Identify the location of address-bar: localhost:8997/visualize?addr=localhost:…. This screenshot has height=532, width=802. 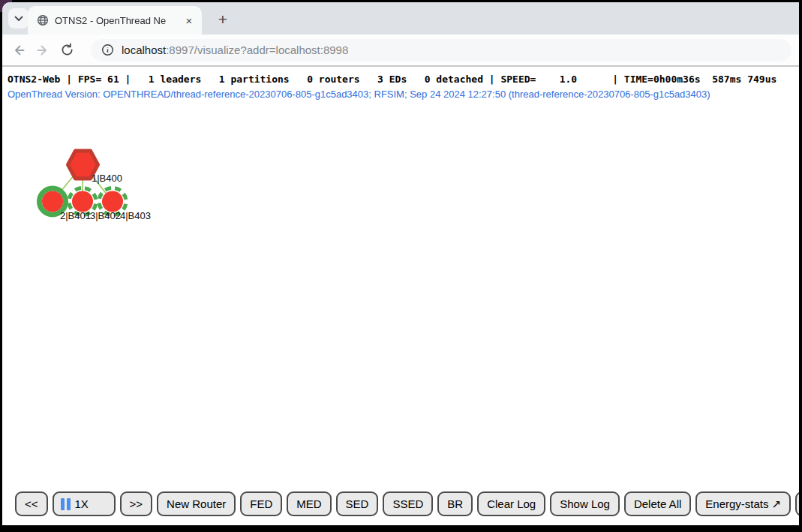
(441, 50).